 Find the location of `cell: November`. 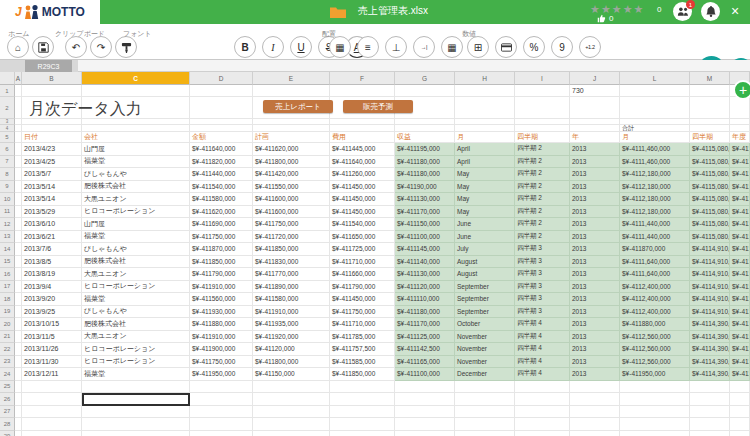

cell: November is located at coordinates (485, 362).